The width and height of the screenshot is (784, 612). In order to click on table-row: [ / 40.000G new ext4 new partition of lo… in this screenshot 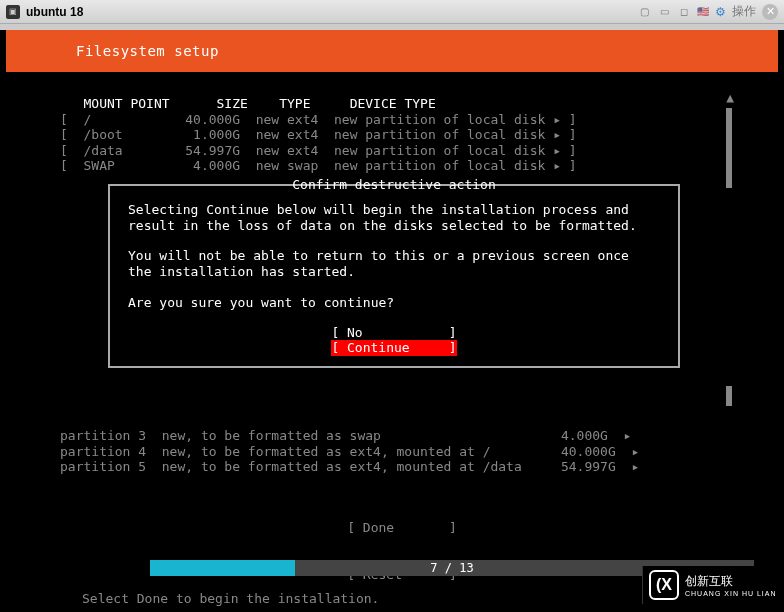, I will do `click(392, 120)`.